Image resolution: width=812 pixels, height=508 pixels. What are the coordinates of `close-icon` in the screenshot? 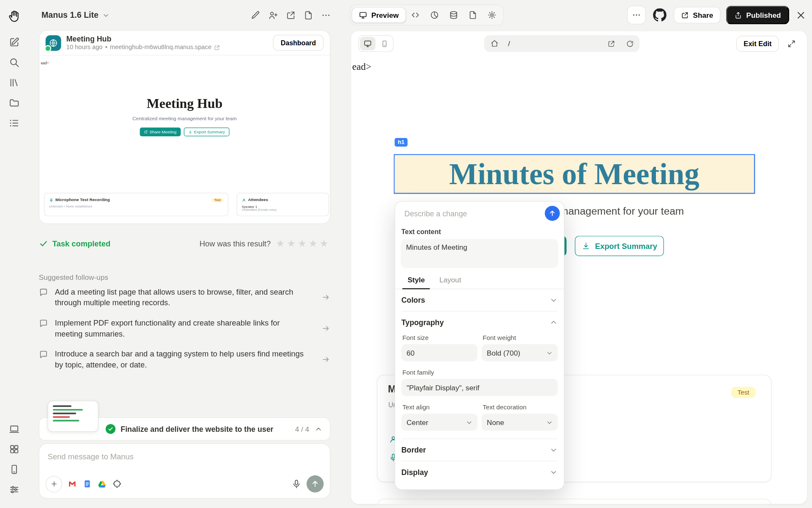 It's located at (801, 15).